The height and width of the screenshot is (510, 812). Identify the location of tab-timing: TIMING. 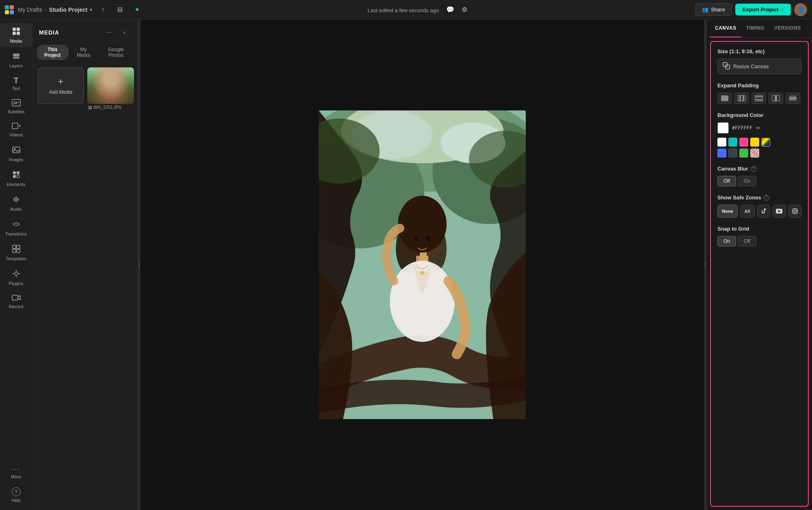
(755, 28).